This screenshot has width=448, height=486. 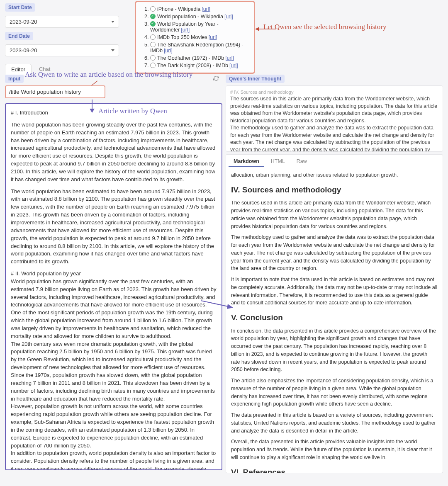 I want to click on history-title: iPhone - Wikipedia, so click(x=179, y=9).